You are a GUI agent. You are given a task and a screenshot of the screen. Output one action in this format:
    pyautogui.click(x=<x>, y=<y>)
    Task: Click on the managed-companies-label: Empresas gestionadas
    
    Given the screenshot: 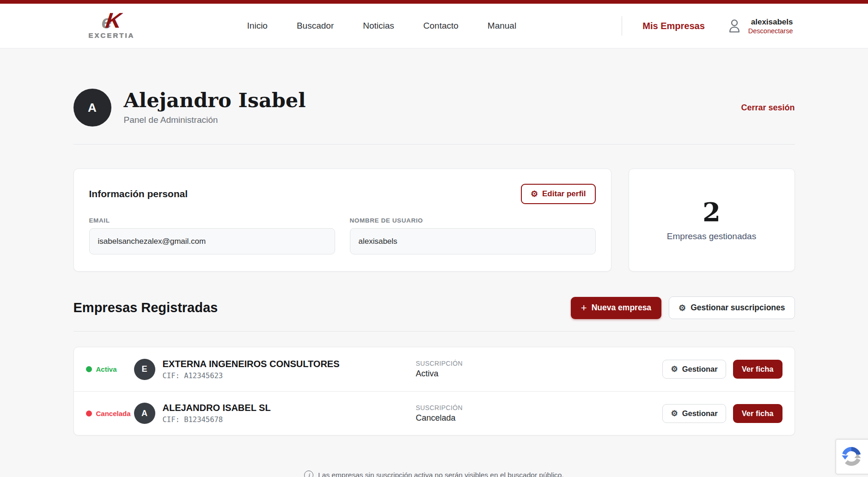 What is the action you would take?
    pyautogui.click(x=712, y=236)
    